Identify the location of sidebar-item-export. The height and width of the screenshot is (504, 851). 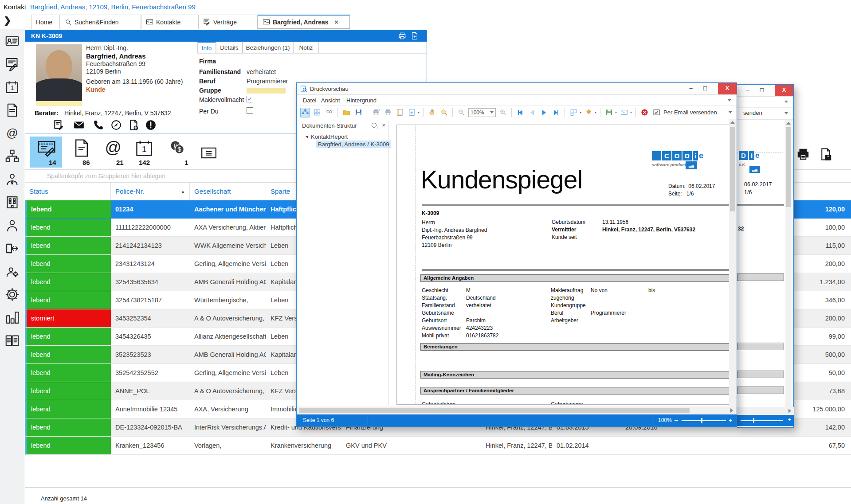
(12, 248).